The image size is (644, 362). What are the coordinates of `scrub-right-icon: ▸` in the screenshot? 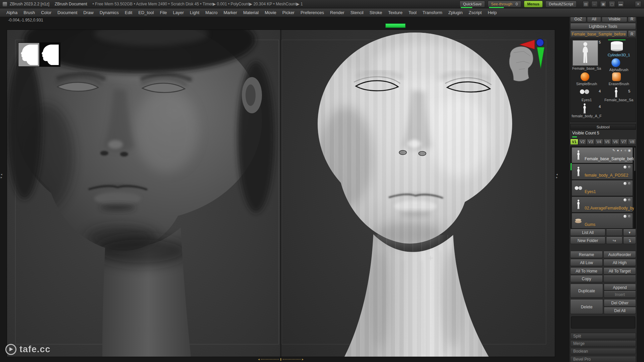 It's located at (303, 359).